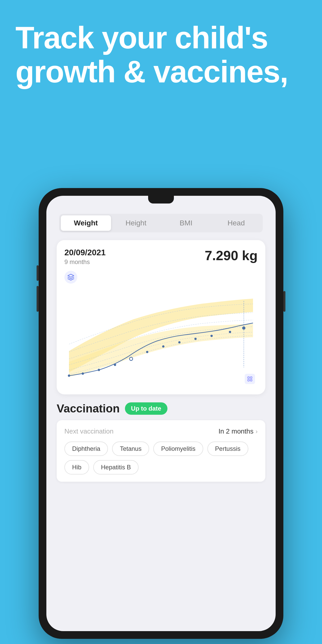 The height and width of the screenshot is (644, 322). Describe the element at coordinates (161, 338) in the screenshot. I see `growth-chart-svg` at that location.